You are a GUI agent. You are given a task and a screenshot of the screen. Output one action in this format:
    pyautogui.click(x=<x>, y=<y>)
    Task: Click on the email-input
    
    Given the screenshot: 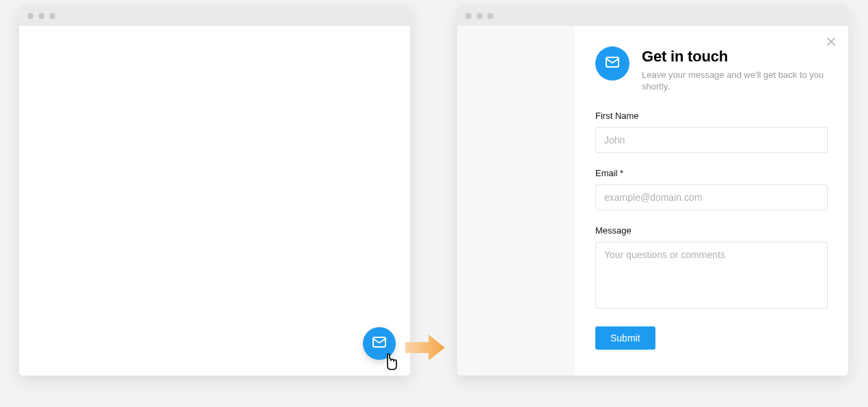 What is the action you would take?
    pyautogui.click(x=711, y=197)
    